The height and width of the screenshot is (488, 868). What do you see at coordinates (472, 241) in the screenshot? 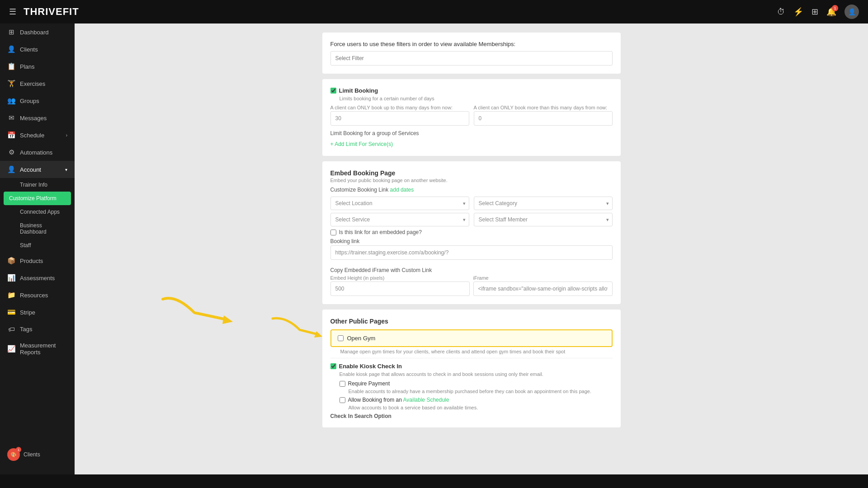
I see `booking-link-label: Booking link` at bounding box center [472, 241].